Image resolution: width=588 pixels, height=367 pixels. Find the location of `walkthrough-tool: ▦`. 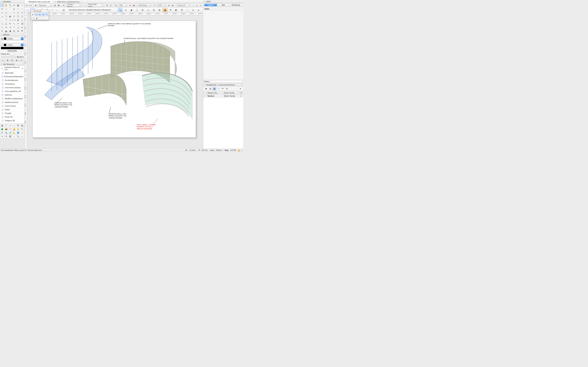

walkthrough-tool: ▦ is located at coordinates (18, 5).